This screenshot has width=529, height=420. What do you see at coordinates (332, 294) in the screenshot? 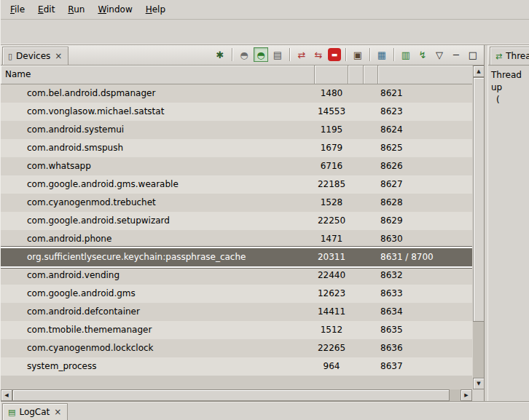
I see `process-pid: 12623` at bounding box center [332, 294].